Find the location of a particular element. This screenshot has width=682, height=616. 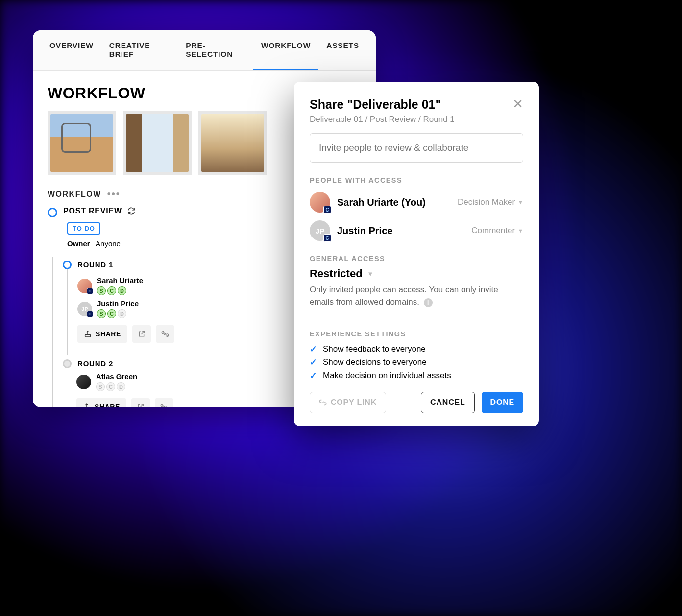

experience-setting-item: ✓ Make decision on individual assets is located at coordinates (416, 376).